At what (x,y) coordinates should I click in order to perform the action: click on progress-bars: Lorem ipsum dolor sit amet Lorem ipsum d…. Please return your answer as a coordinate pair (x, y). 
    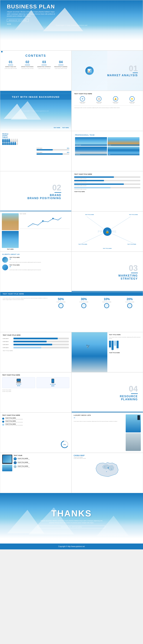
    Looking at the image, I should click on (107, 183).